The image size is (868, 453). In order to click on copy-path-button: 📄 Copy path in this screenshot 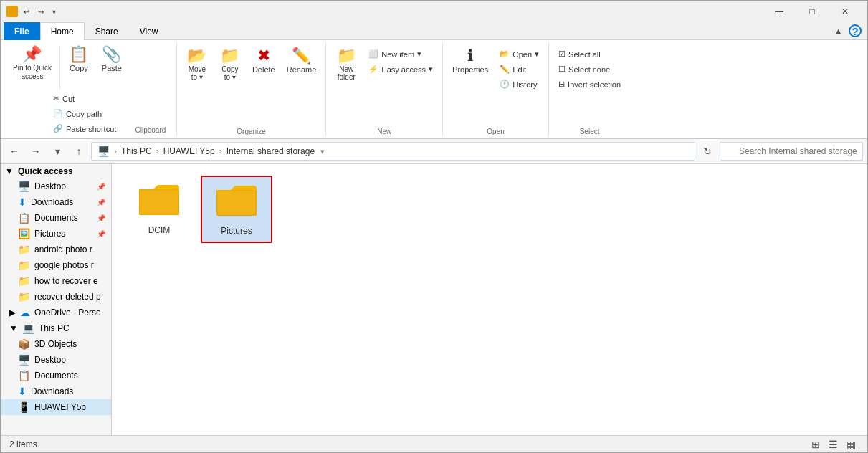, I will do `click(87, 113)`.